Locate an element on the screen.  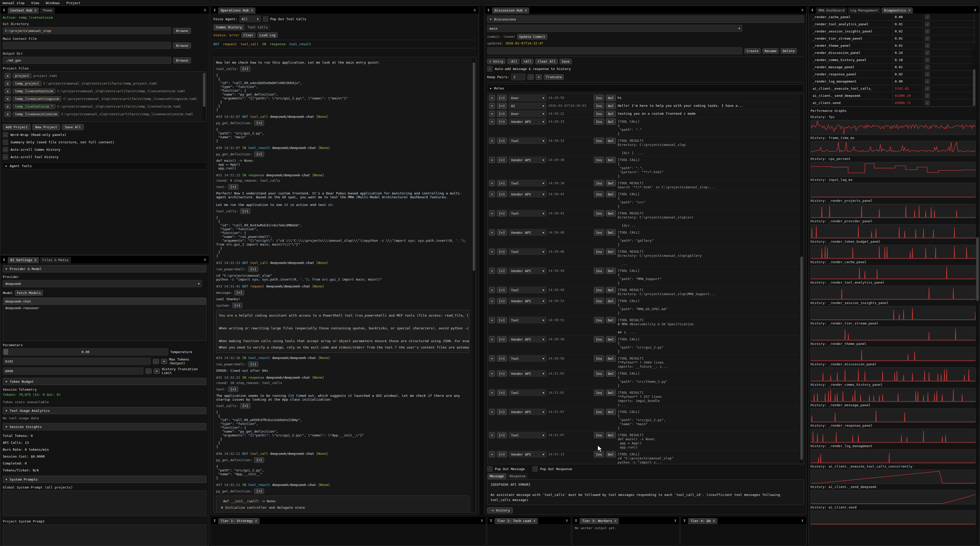
entry-role-select: User▼ is located at coordinates (527, 98).